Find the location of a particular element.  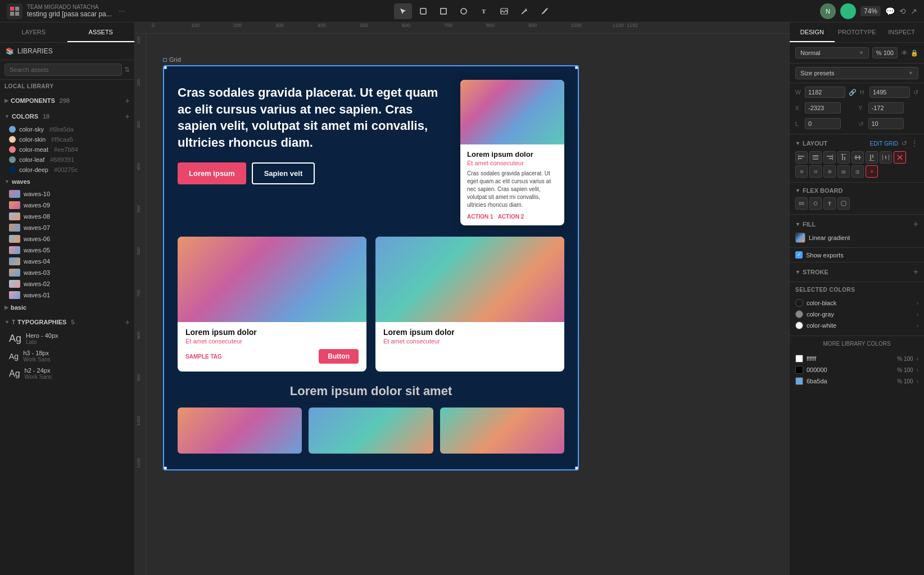

reset-size-icon: ↺ is located at coordinates (916, 92).